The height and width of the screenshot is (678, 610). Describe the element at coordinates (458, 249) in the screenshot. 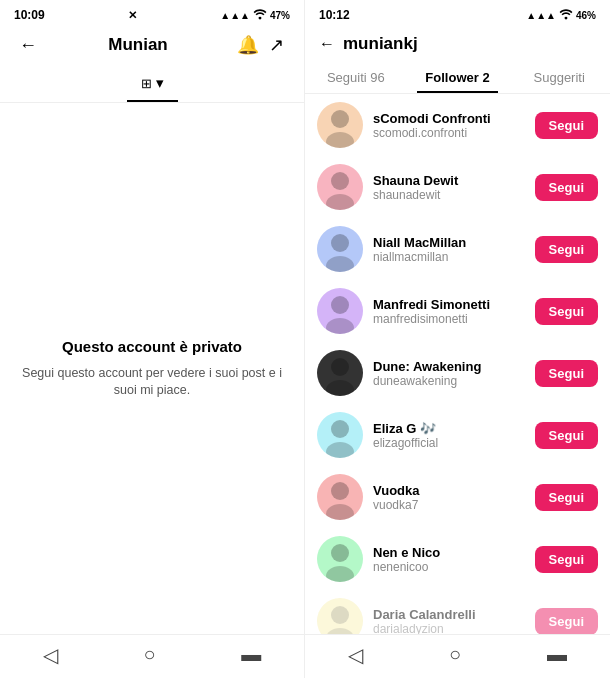

I see `list-item: Niall MacMillanniallmacmillanSegui` at that location.